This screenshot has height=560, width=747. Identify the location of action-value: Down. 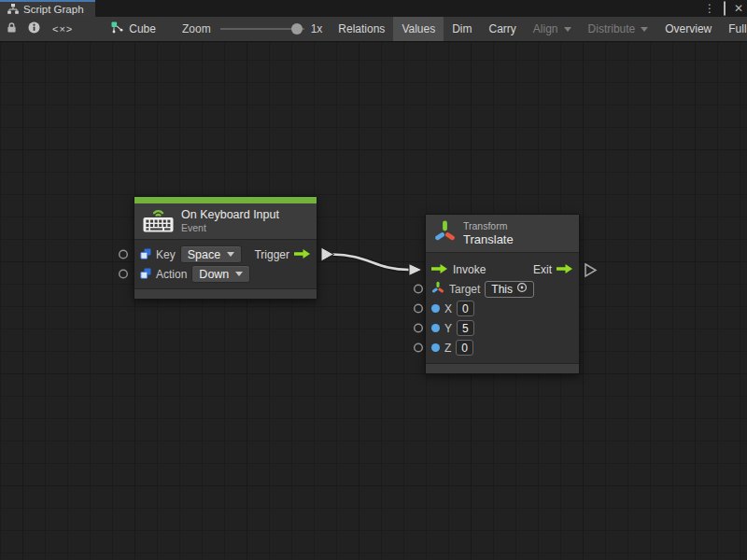
(214, 274).